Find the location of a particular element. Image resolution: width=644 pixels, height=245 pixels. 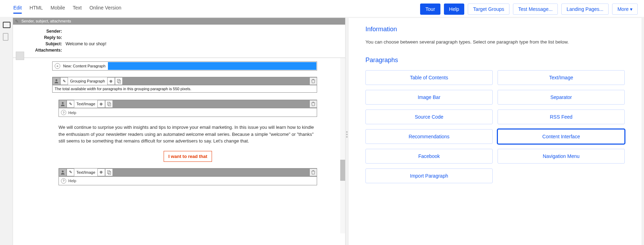

subject-value: Welcome to our shop! is located at coordinates (86, 44).